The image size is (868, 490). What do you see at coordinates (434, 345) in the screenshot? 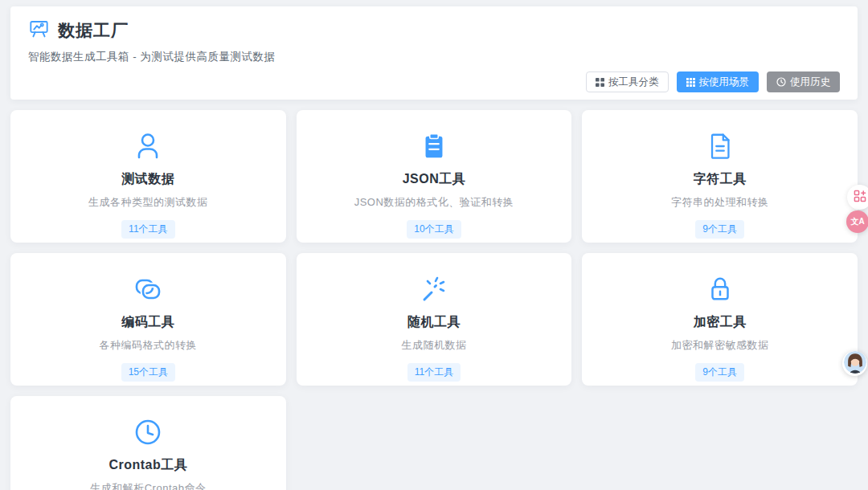
I see `category-description: 生成随机数据` at bounding box center [434, 345].